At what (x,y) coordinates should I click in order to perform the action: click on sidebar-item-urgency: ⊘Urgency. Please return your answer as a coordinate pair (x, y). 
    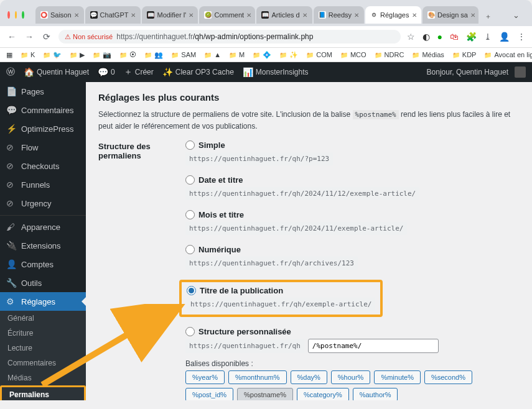
    Looking at the image, I should click on (43, 203).